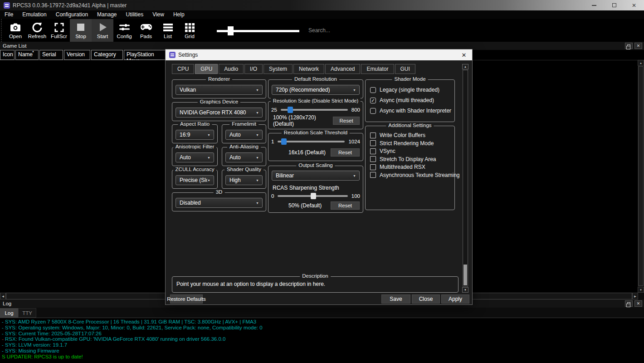 This screenshot has width=644, height=363. Describe the element at coordinates (59, 30) in the screenshot. I see `fullscreen-button: FullScr` at that location.